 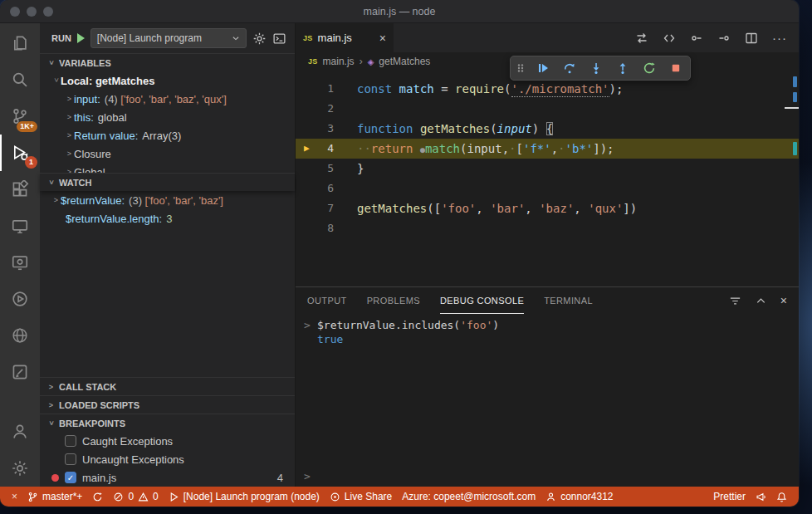 I want to click on swap-icon, so click(x=642, y=38).